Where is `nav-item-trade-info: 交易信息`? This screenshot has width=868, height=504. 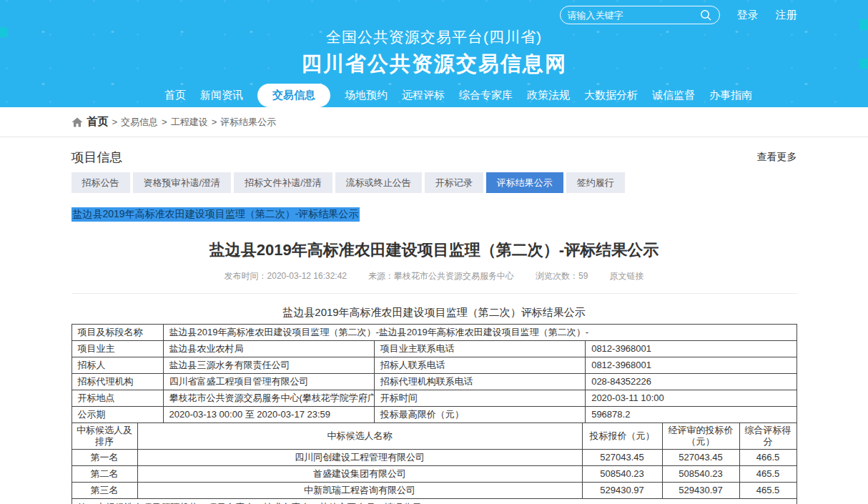
nav-item-trade-info: 交易信息 is located at coordinates (294, 96).